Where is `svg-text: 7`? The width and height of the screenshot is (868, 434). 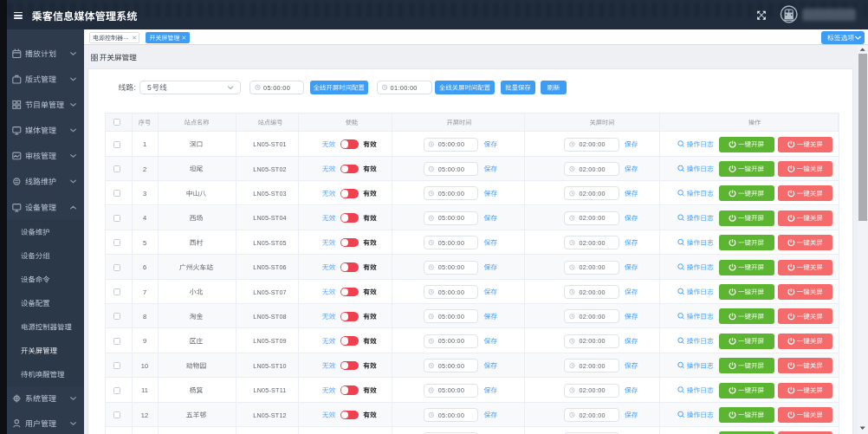 svg-text: 7 is located at coordinates (145, 293).